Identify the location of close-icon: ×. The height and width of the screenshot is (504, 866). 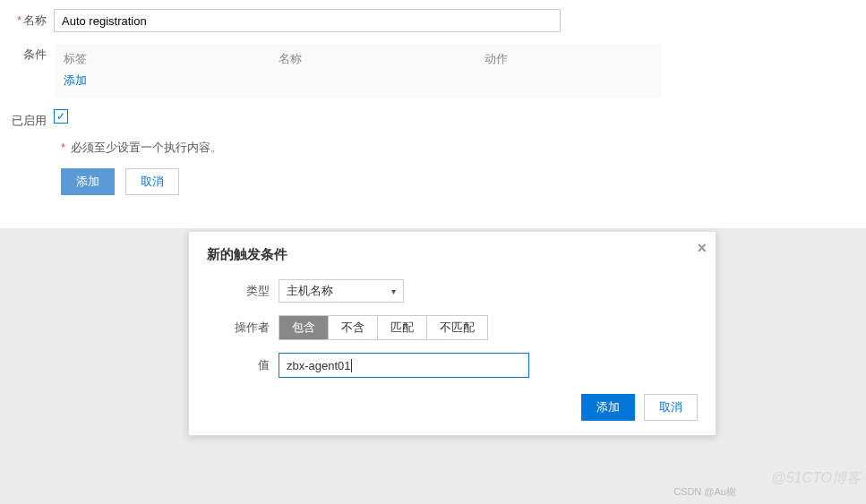
(702, 249).